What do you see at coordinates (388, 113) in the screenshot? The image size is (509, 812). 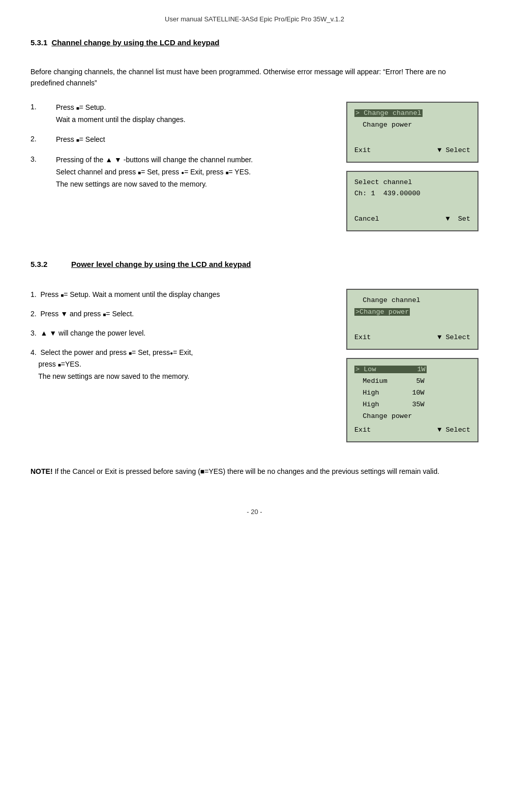 I see `lcd-selected-1: > Change channel` at bounding box center [388, 113].